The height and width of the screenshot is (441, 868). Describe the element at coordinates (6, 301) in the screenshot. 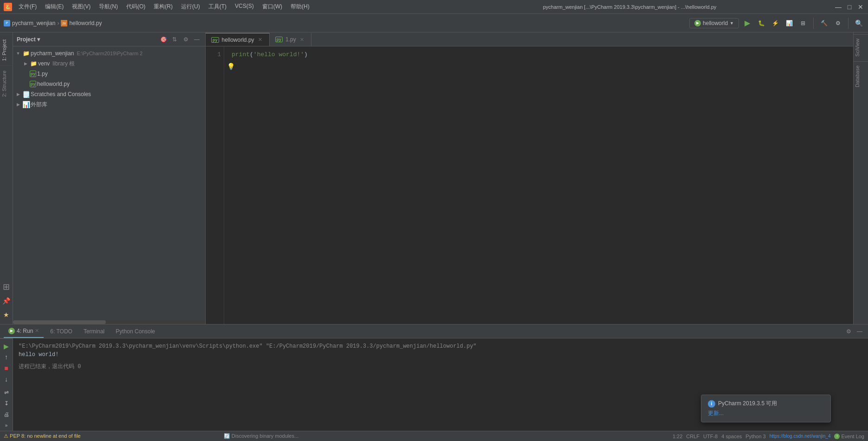

I see `pin-button: 📌` at that location.